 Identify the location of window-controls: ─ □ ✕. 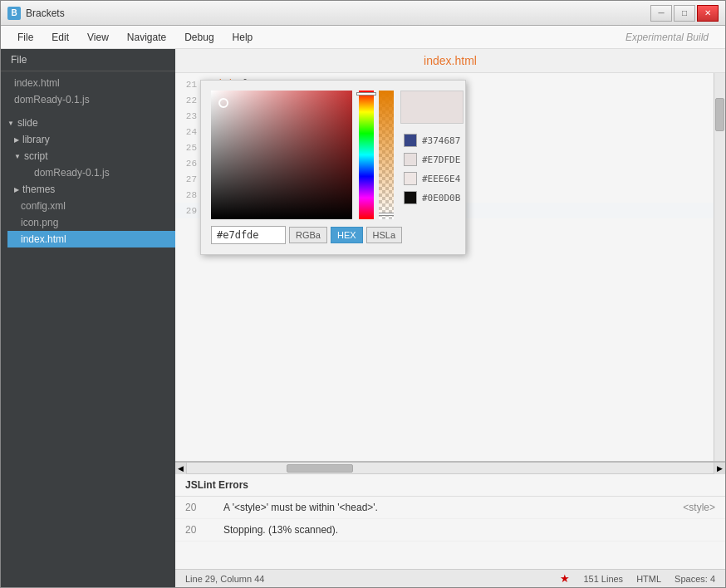
(684, 13).